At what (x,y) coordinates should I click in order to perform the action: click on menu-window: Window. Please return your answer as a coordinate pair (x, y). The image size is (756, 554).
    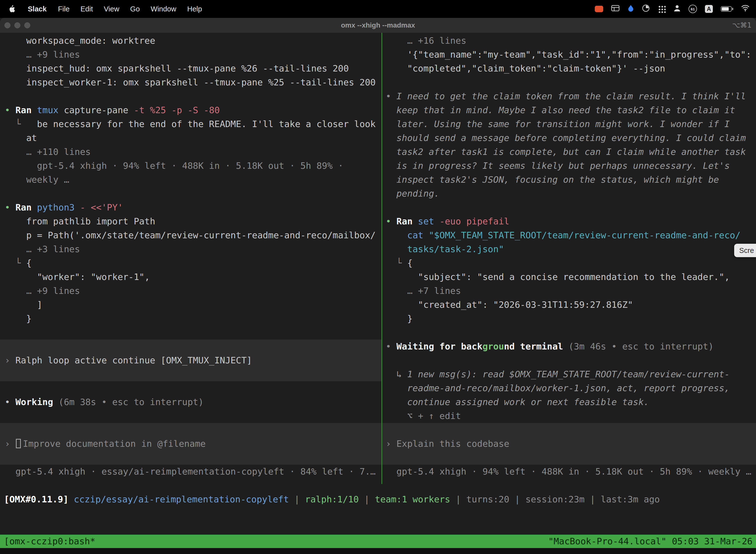
    Looking at the image, I should click on (164, 9).